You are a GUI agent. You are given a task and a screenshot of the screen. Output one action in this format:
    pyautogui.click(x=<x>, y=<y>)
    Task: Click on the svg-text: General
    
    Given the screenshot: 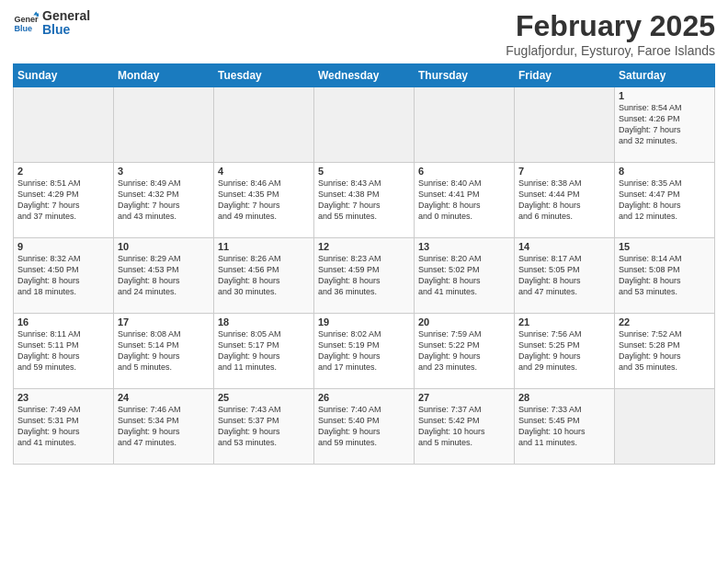 What is the action you would take?
    pyautogui.click(x=26, y=19)
    